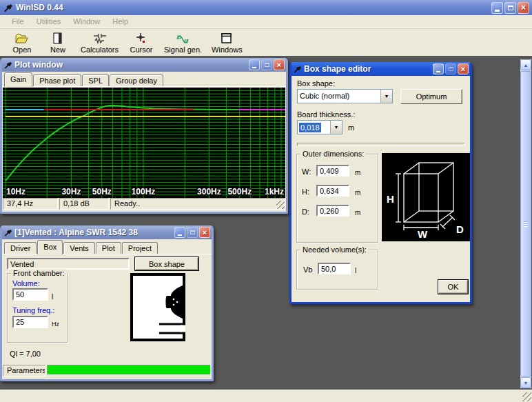  Describe the element at coordinates (58, 50) in the screenshot. I see `toolbar-label: New` at that location.